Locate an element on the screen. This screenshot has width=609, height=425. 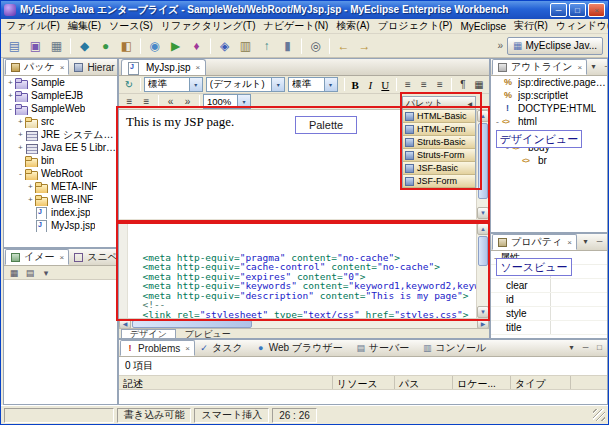
maximize-view-icon: □ is located at coordinates (600, 348).